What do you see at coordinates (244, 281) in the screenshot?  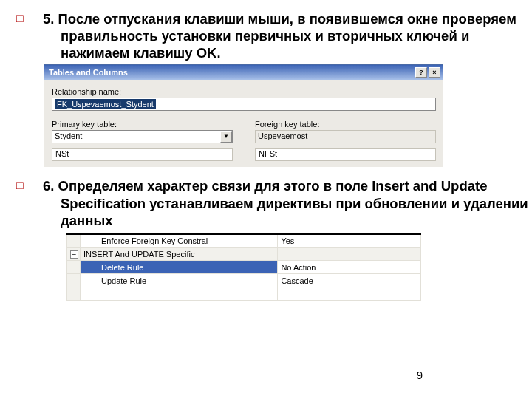 I see `update-rule-row: Update Rule Cascade` at bounding box center [244, 281].